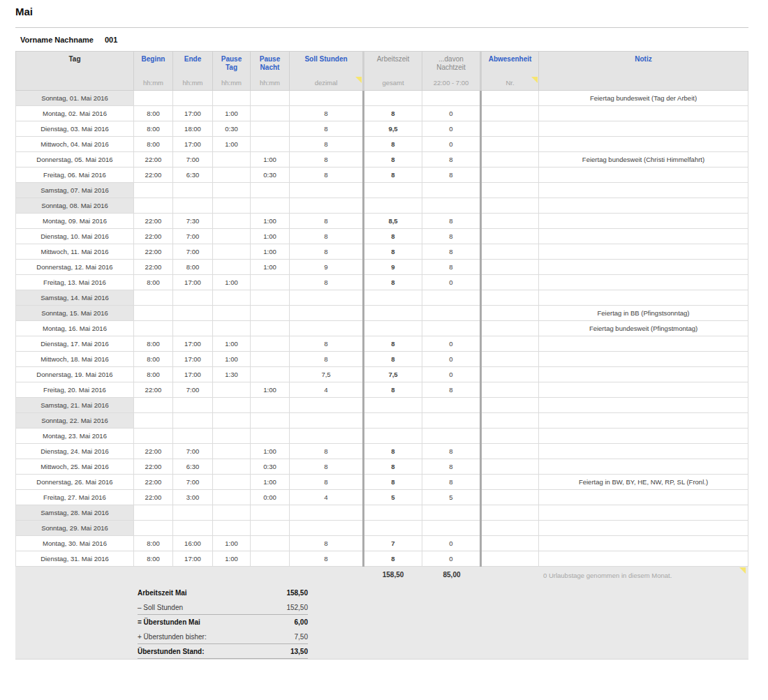 The image size is (768, 700). What do you see at coordinates (270, 175) in the screenshot?
I see `pause-night-cell: 0:30` at bounding box center [270, 175].